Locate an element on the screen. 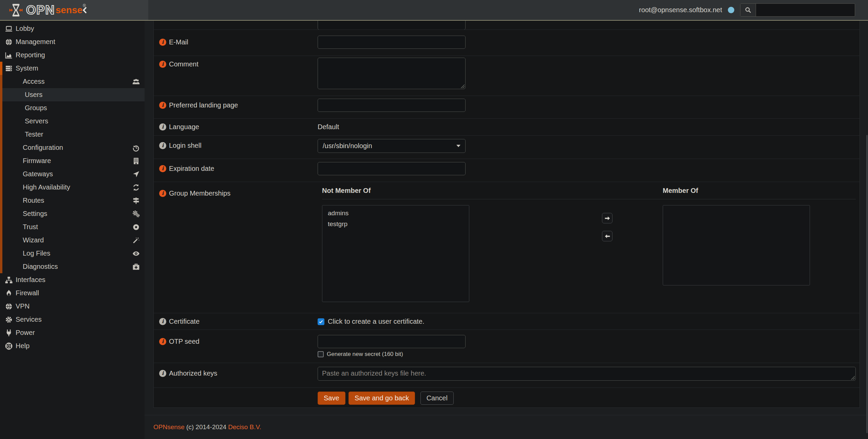  sidebar-item-label: Gateways is located at coordinates (38, 174).